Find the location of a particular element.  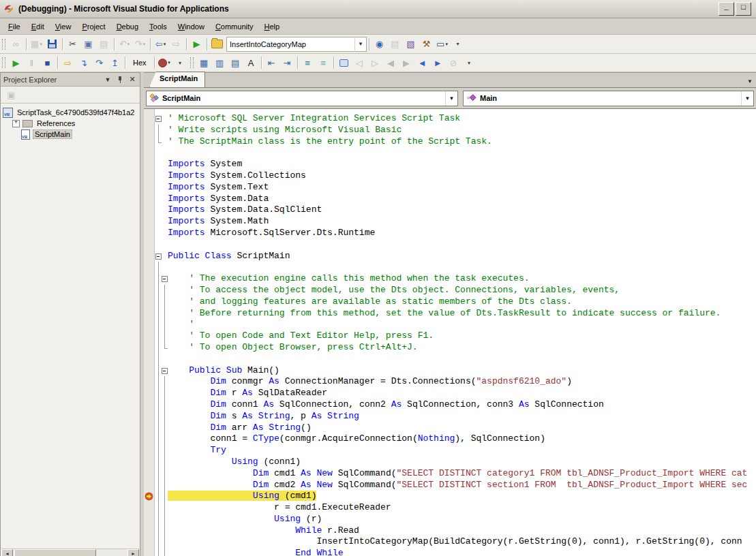

cut-icon: ✂ is located at coordinates (72, 44).